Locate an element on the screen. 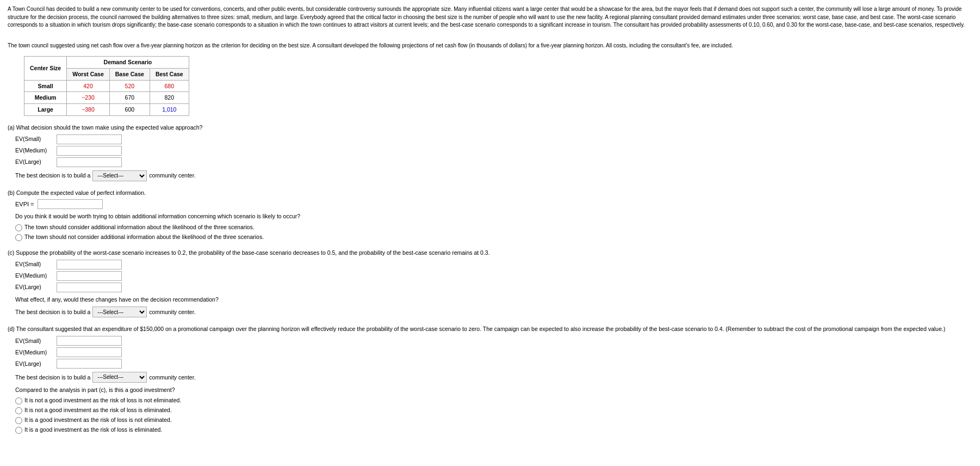 Image resolution: width=980 pixels, height=466 pixels. table-size-cell: Small is located at coordinates (46, 86).